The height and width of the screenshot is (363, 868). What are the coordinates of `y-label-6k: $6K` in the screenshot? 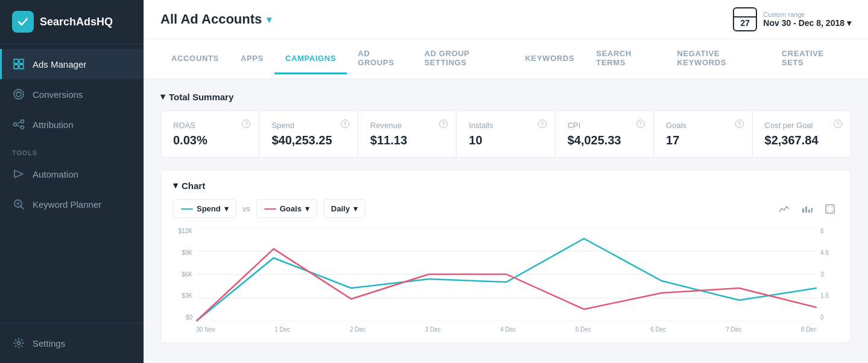 It's located at (187, 274).